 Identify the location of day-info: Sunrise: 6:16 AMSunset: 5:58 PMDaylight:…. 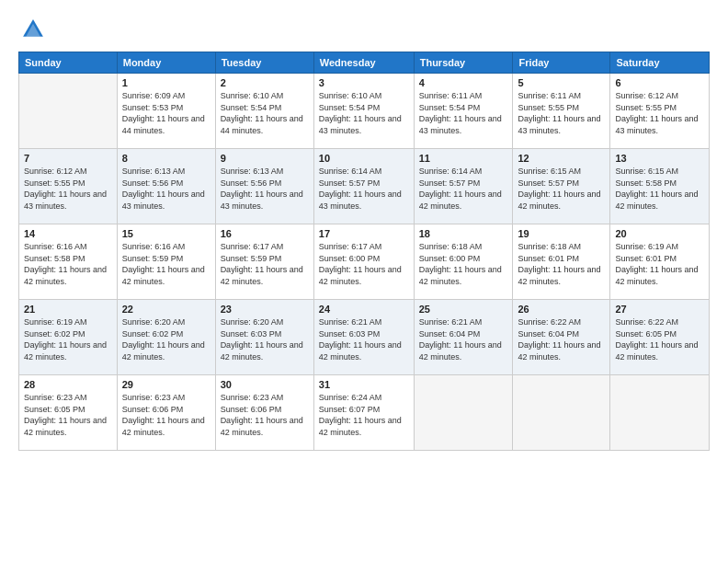
(68, 264).